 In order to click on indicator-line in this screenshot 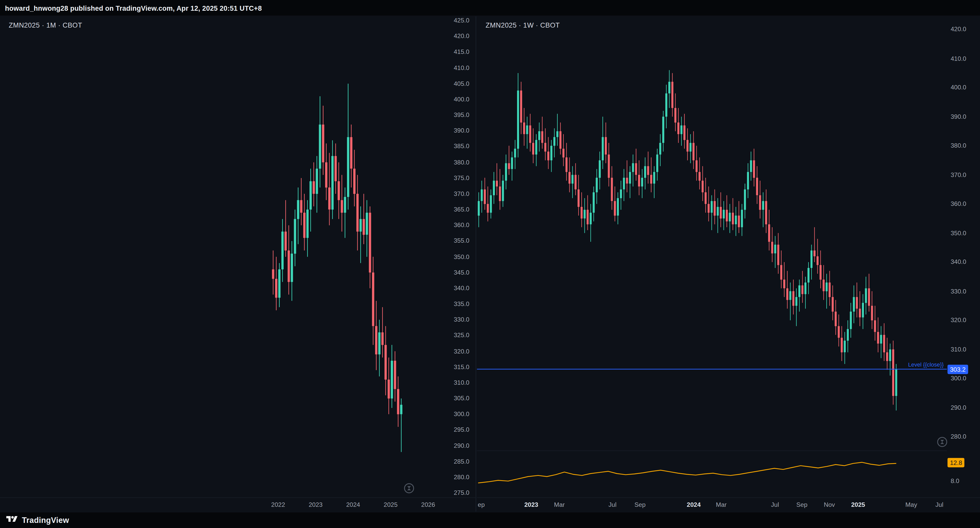, I will do `click(687, 473)`.